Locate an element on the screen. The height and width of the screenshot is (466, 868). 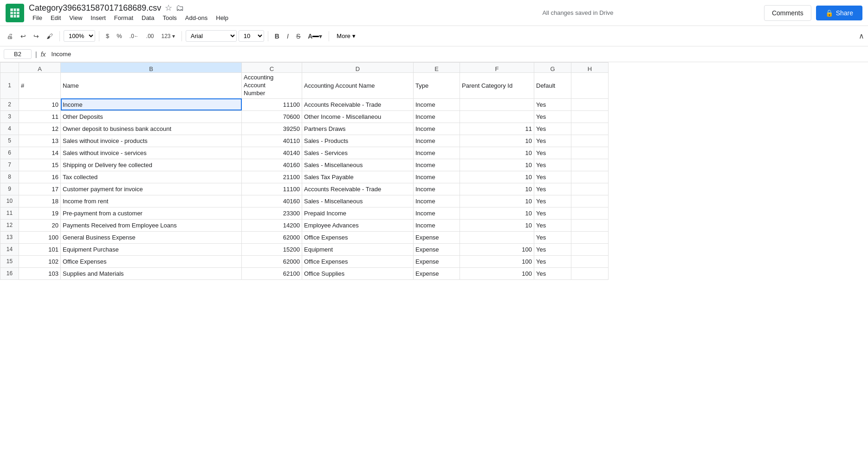
zoom-select: 100% 75% 50% 125% is located at coordinates (79, 36).